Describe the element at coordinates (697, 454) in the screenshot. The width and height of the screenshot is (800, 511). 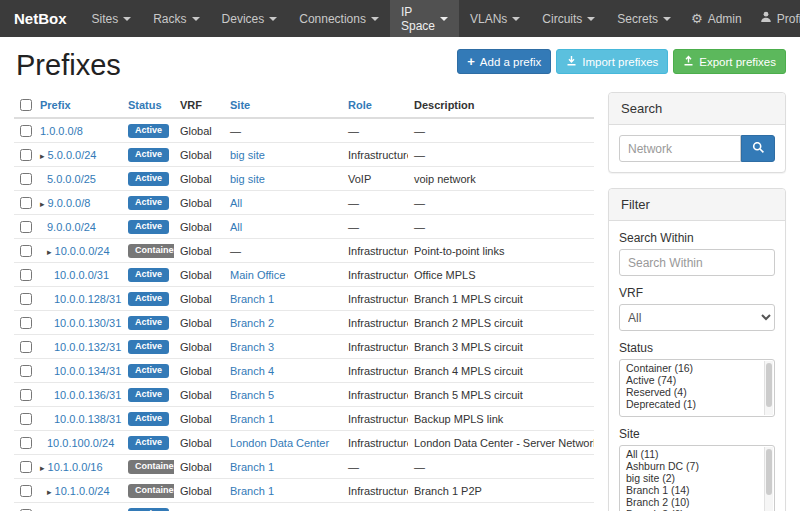
I see `filter-option: All (11)` at that location.